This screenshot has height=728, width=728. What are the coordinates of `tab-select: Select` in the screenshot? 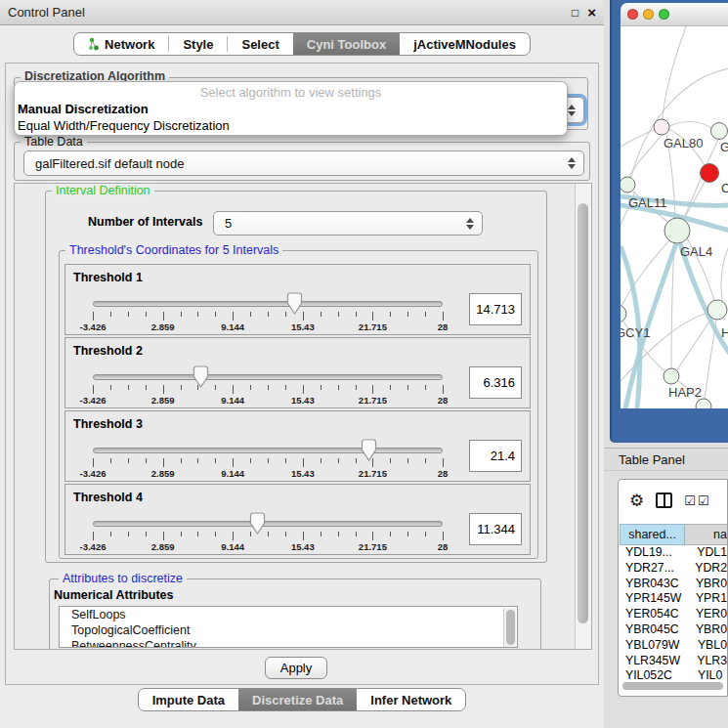 It's located at (260, 44).